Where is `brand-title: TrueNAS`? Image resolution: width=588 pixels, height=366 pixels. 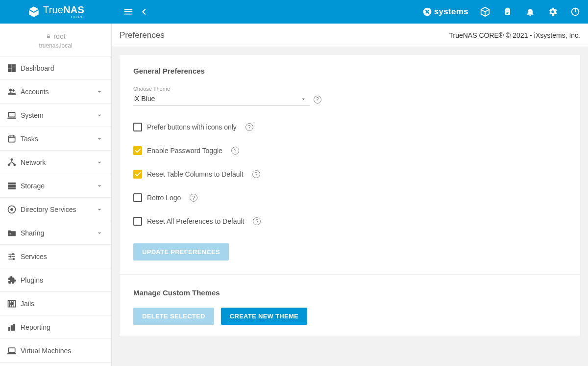
brand-title: TrueNAS is located at coordinates (64, 10).